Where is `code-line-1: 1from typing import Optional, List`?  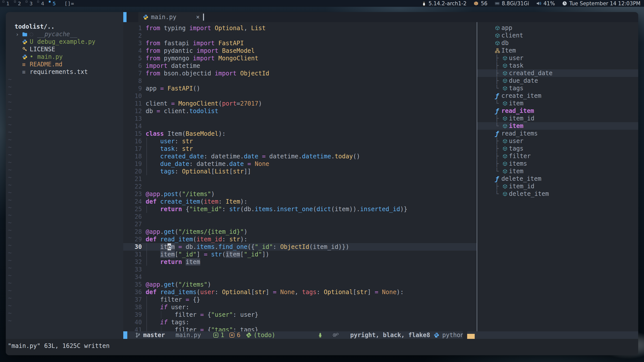
code-line-1: 1from typing import Optional, List is located at coordinates (300, 28).